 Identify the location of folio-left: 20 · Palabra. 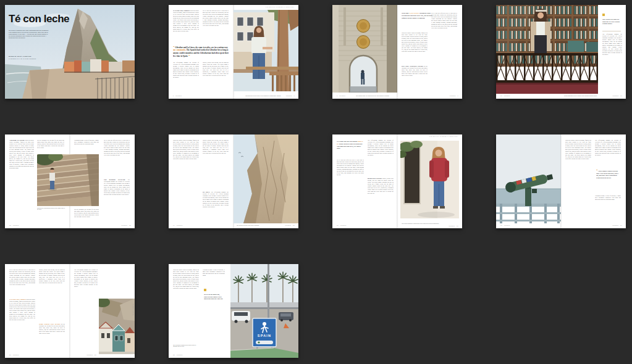
(14, 355).